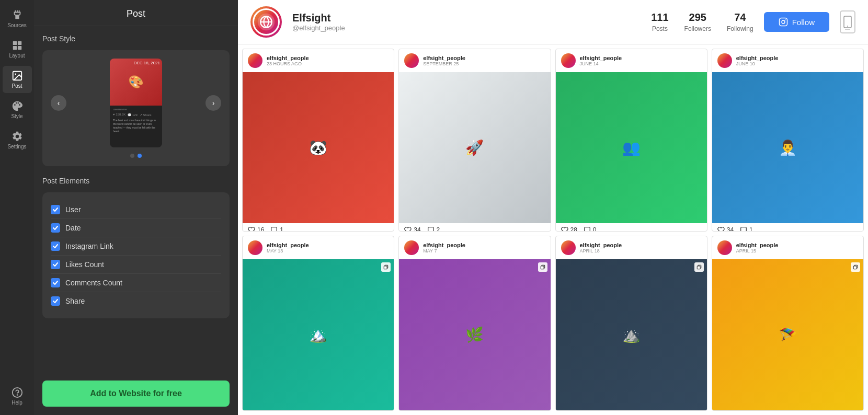 This screenshot has height=415, width=868. I want to click on follow-button: Follow, so click(797, 22).